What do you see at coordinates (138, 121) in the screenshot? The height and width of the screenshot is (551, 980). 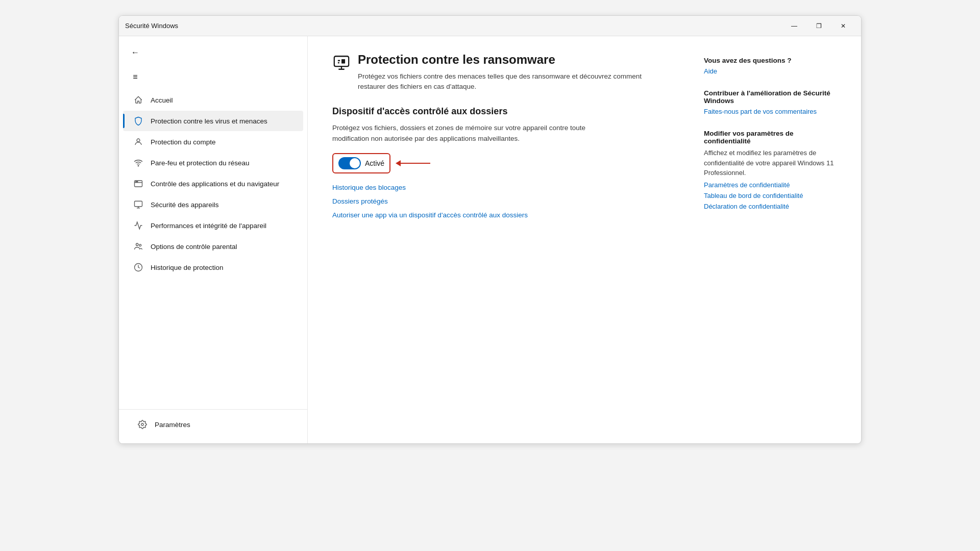 I see `shield-icon` at bounding box center [138, 121].